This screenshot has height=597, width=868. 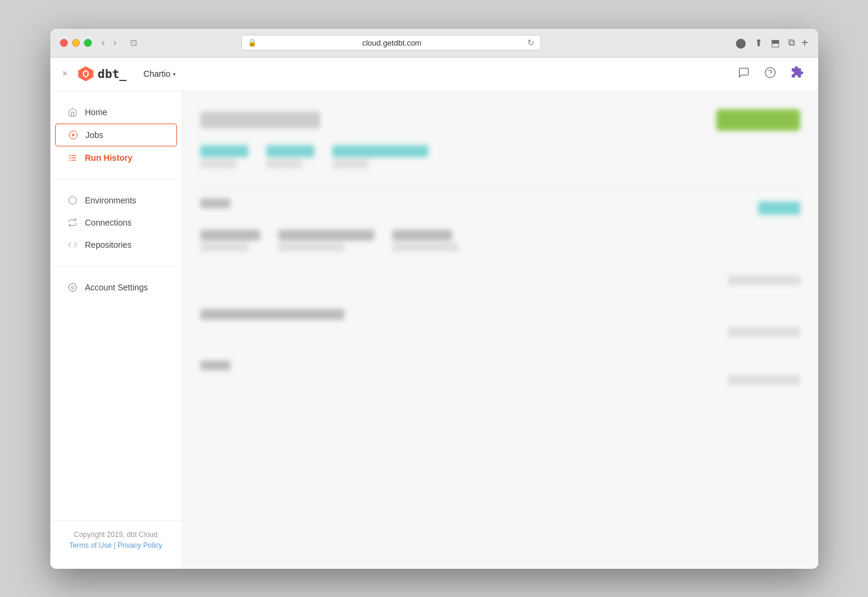 What do you see at coordinates (96, 112) in the screenshot?
I see `sidebar-item-home-label: Home` at bounding box center [96, 112].